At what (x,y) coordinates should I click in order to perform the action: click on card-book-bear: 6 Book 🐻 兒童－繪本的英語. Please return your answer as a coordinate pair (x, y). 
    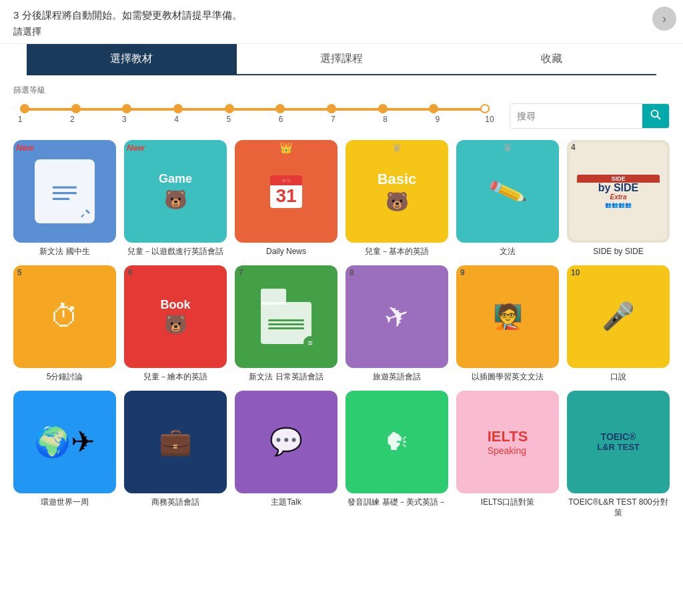
    Looking at the image, I should click on (175, 324).